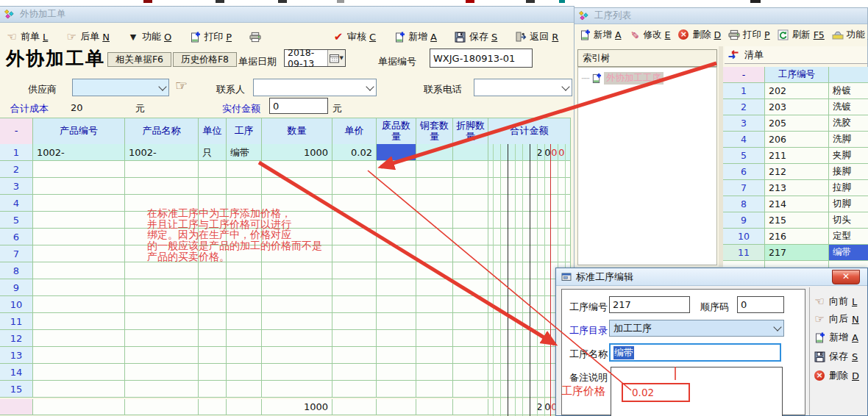 This screenshot has height=416, width=868. What do you see at coordinates (744, 75) in the screenshot?
I see `column-header: -` at bounding box center [744, 75].